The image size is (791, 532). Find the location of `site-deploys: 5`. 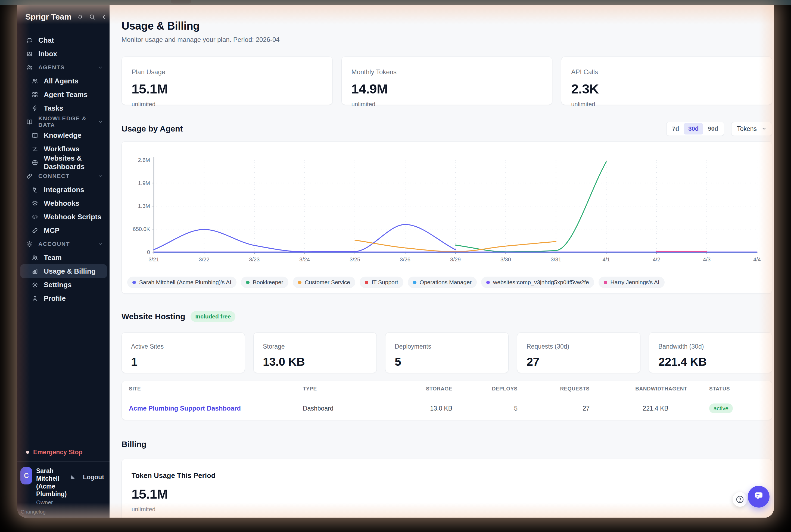

site-deploys: 5 is located at coordinates (485, 408).